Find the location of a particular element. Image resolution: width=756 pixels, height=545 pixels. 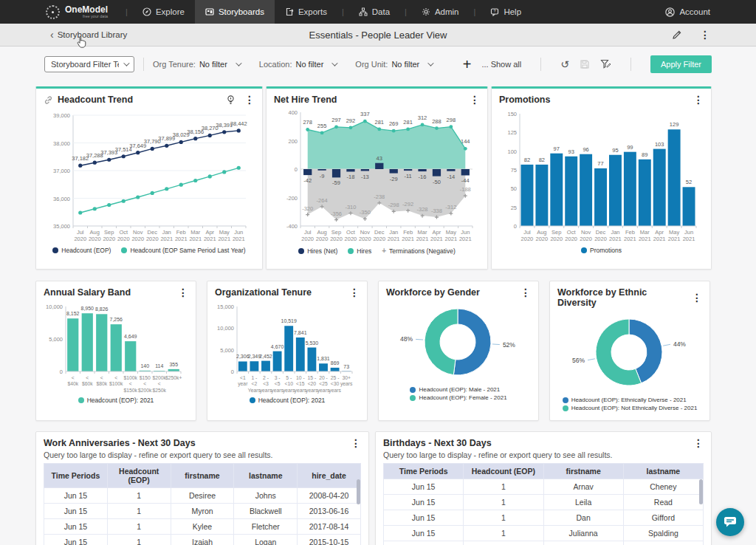

svg-text: 30+ is located at coordinates (346, 378).